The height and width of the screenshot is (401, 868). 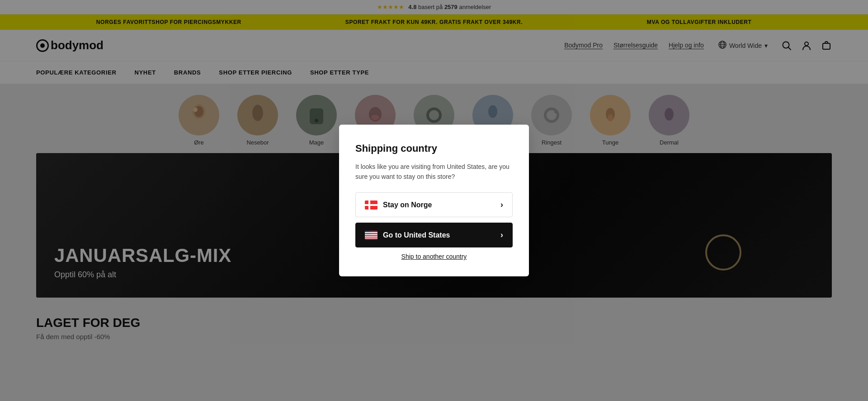 I want to click on us-flag, so click(x=371, y=235).